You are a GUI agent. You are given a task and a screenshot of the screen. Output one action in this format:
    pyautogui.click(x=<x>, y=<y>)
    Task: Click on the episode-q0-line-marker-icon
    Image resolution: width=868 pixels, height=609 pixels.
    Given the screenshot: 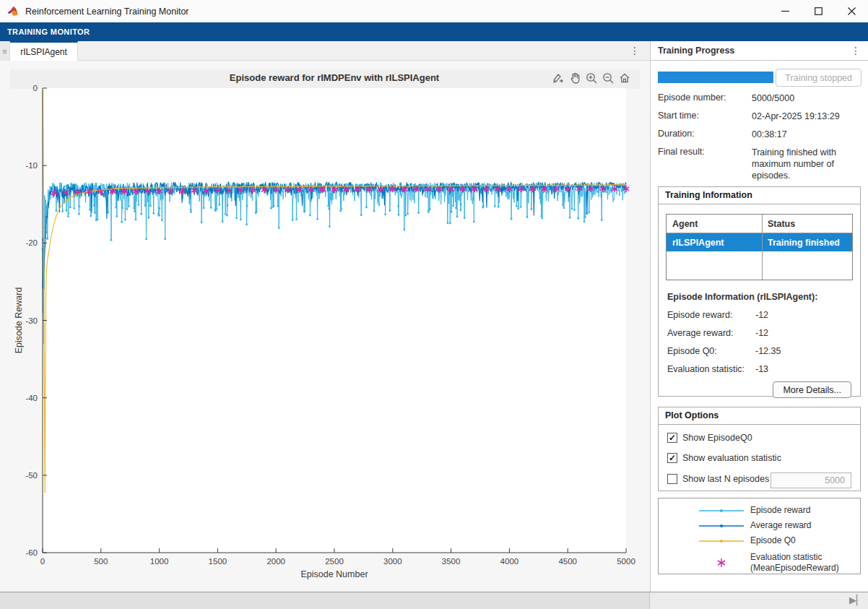 What is the action you would take?
    pyautogui.click(x=721, y=541)
    